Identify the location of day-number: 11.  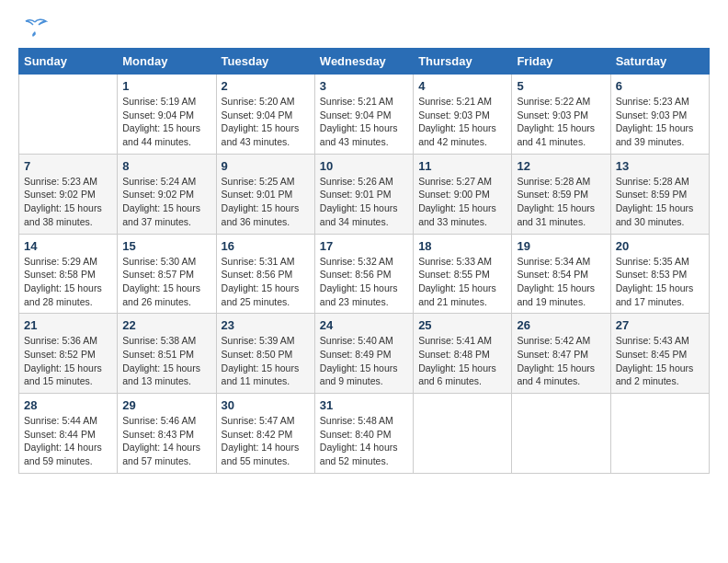
(462, 166).